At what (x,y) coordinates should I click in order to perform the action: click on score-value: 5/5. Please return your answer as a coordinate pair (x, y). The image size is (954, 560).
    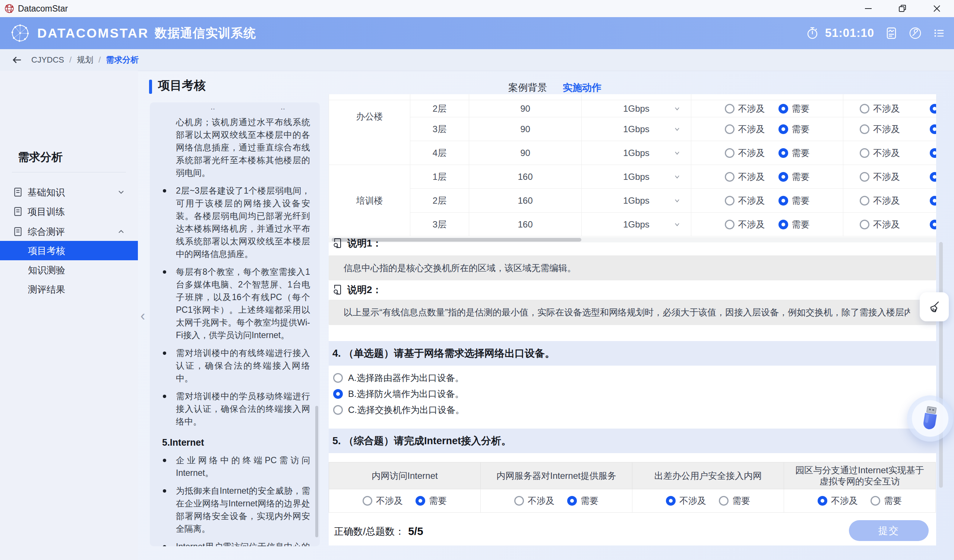
    Looking at the image, I should click on (416, 531).